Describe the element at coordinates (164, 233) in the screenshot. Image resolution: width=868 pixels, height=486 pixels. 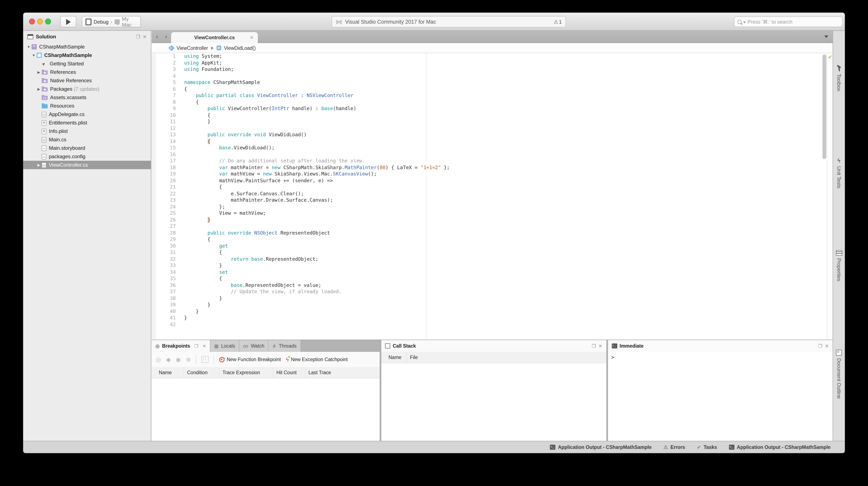
I see `line-number: 28` at that location.